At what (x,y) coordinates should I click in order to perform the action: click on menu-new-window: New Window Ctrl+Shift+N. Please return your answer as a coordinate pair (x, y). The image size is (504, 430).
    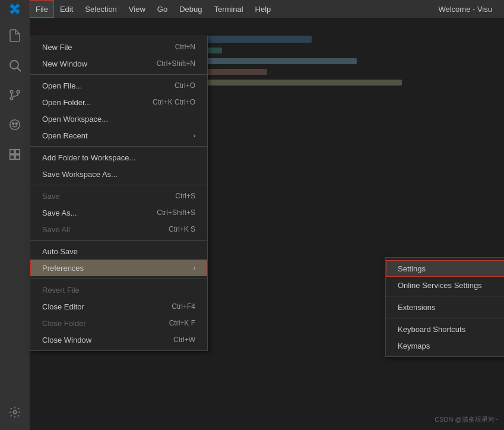
    Looking at the image, I should click on (119, 64).